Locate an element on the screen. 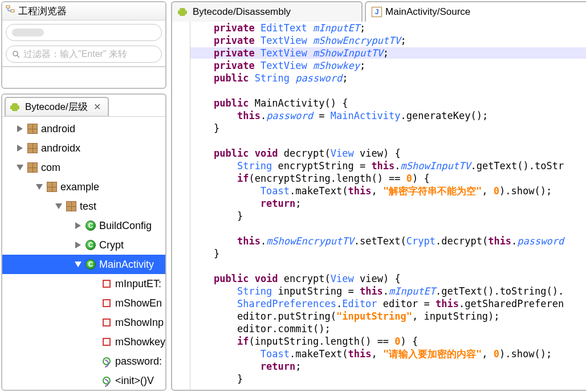  tree-label: password: is located at coordinates (139, 361).